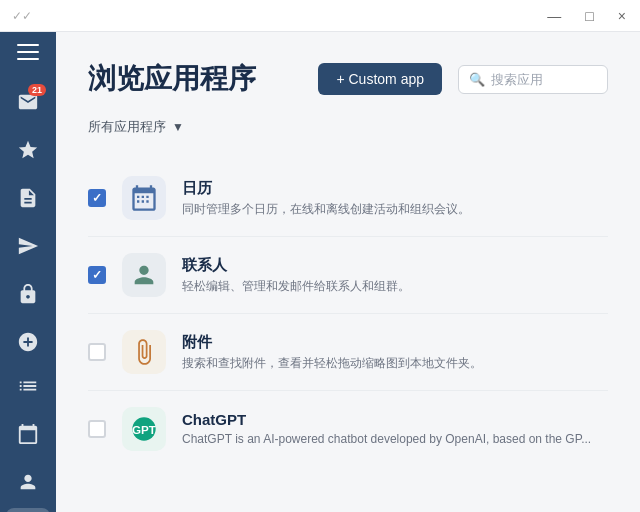 The height and width of the screenshot is (512, 640). Describe the element at coordinates (28, 342) in the screenshot. I see `plus-circle-icon` at that location.